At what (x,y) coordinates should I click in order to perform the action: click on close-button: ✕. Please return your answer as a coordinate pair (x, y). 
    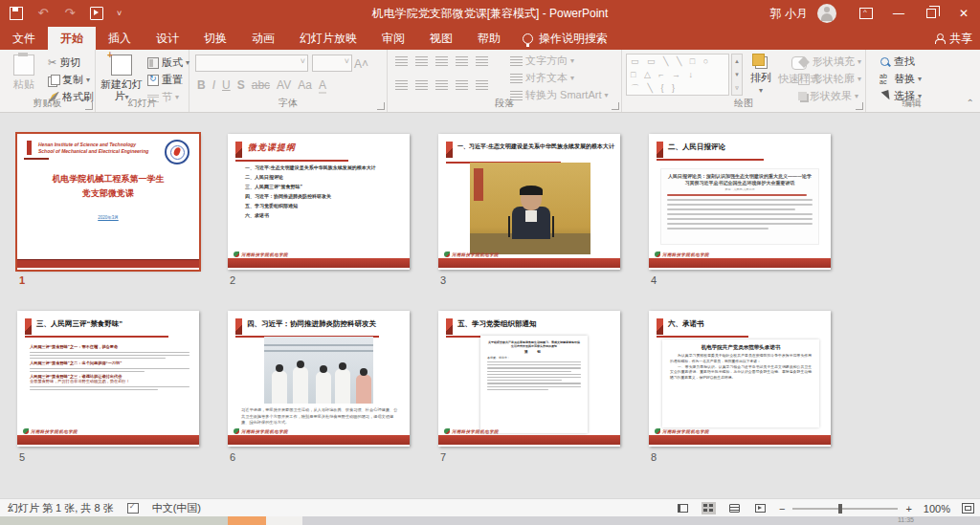
    Looking at the image, I should click on (964, 13).